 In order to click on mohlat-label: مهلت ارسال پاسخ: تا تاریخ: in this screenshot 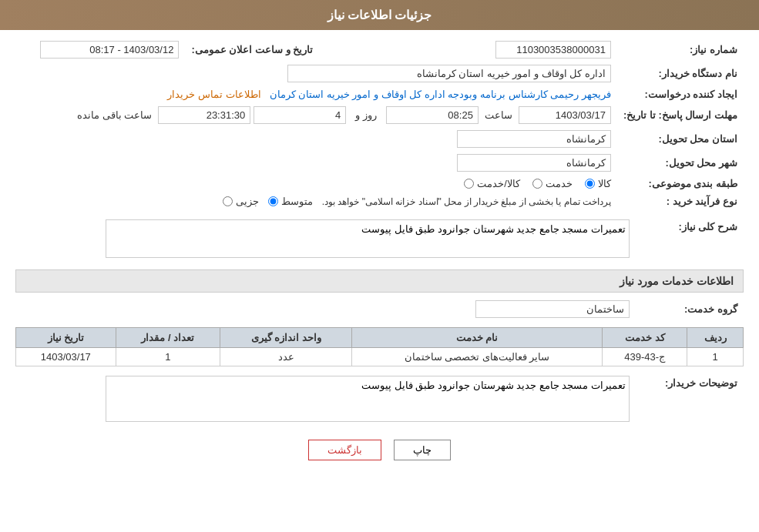, I will do `click(680, 115)`.